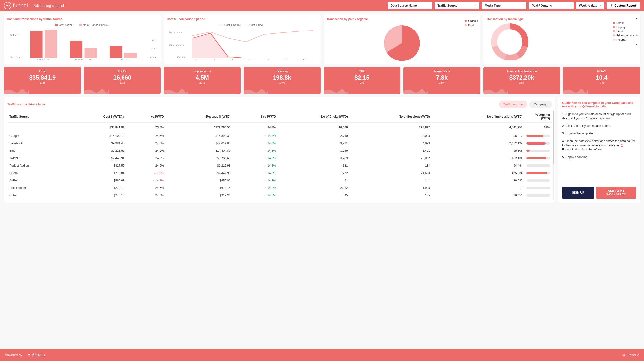  What do you see at coordinates (280, 180) in the screenshot?
I see `table-row: AdRoll$566.68-14.8%$956.0914.3%9114239,0…` at bounding box center [280, 180].